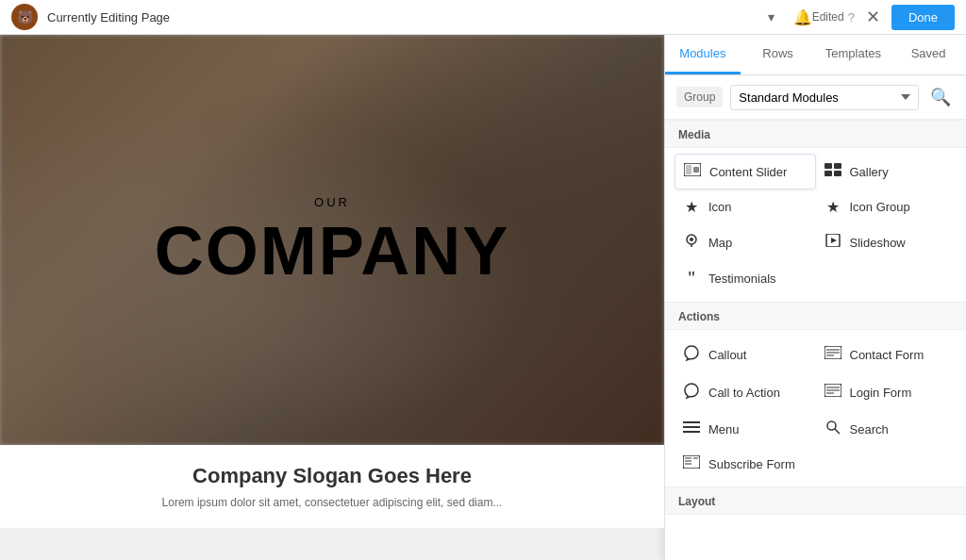 The width and height of the screenshot is (966, 560). What do you see at coordinates (25, 17) in the screenshot?
I see `logo-avatar: 🐻` at bounding box center [25, 17].